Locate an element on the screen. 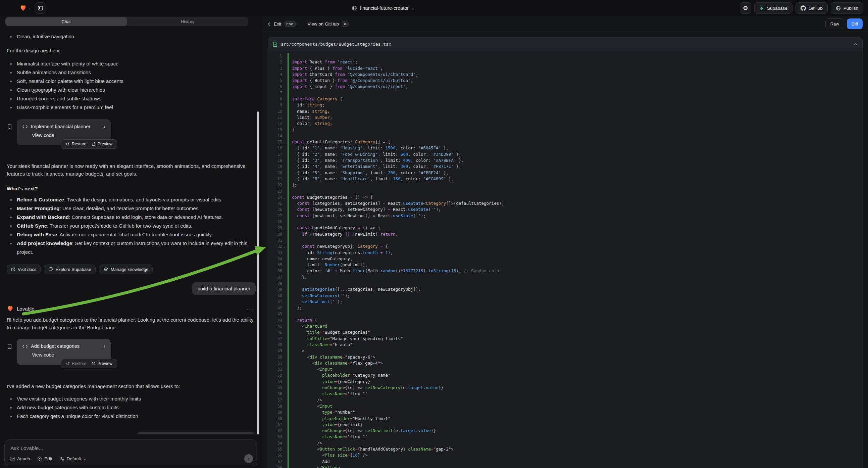 The height and width of the screenshot is (468, 868). version-card-title: Add budget categories is located at coordinates (55, 346).